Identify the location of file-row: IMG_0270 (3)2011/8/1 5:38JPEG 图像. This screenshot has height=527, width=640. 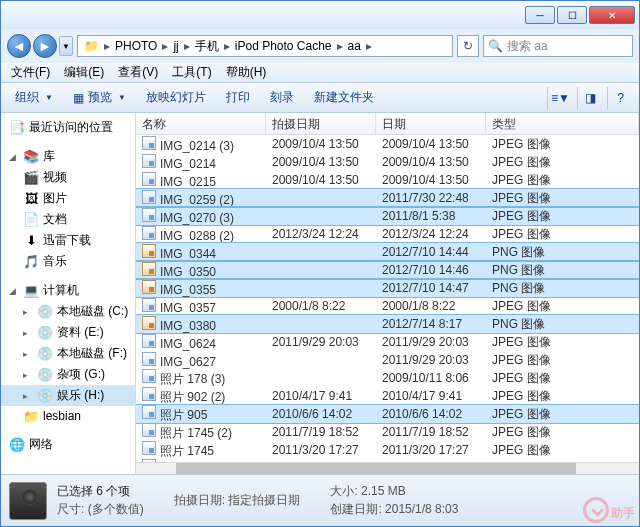
(388, 216).